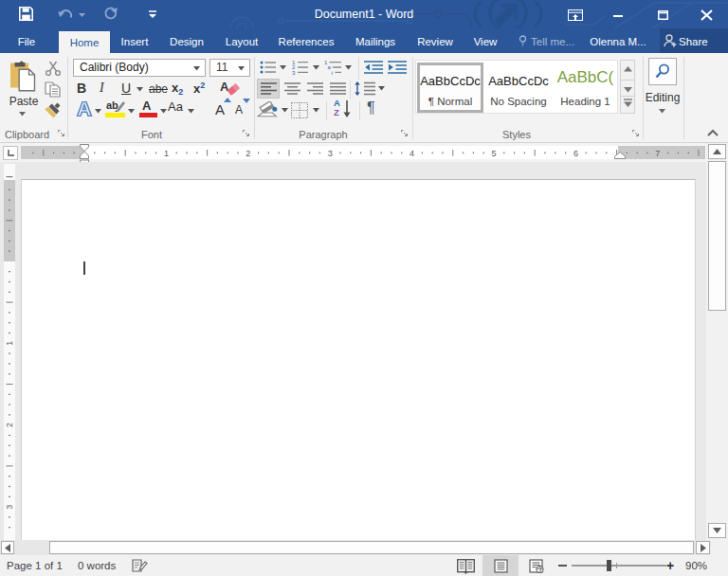 The image size is (728, 576). I want to click on svg-text: 5, so click(493, 153).